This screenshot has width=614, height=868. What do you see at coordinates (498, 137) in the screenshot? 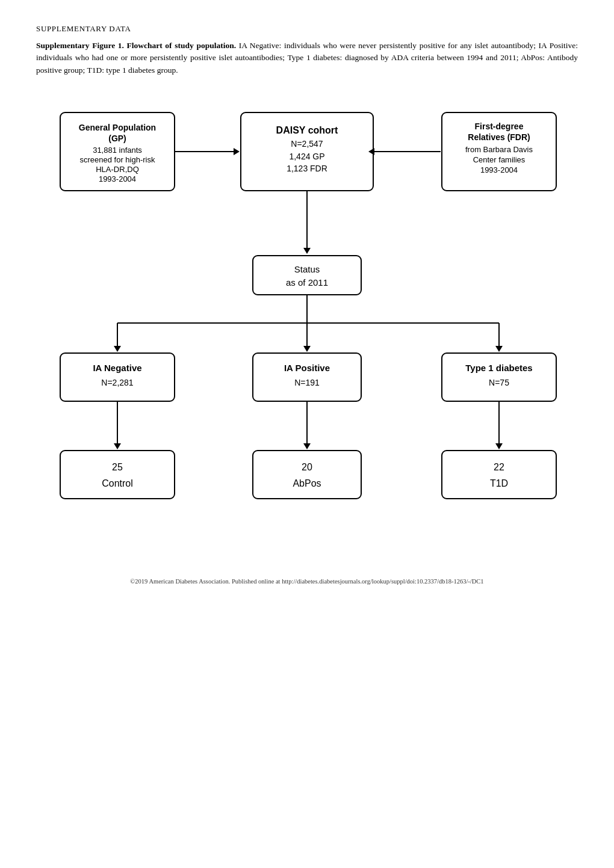
I see `svg-text: Relatives (FDR)` at bounding box center [498, 137].